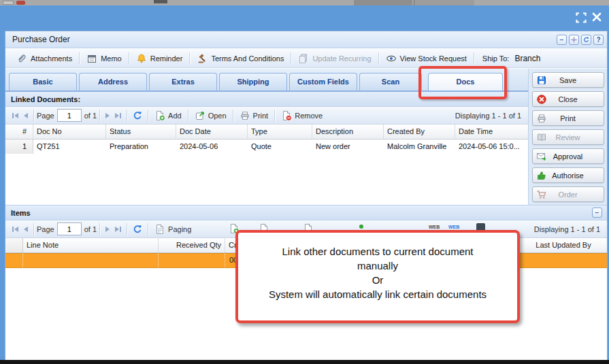  Describe the element at coordinates (527, 59) in the screenshot. I see `ship-to-value: Branch` at that location.